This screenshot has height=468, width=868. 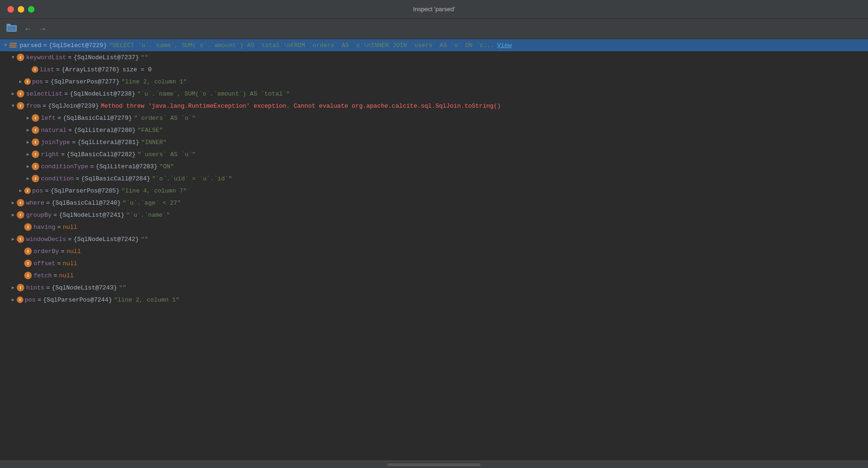 I want to click on tree-row-list: ▶ f list = {ArrayList@7276} size = 0, so click(x=434, y=69).